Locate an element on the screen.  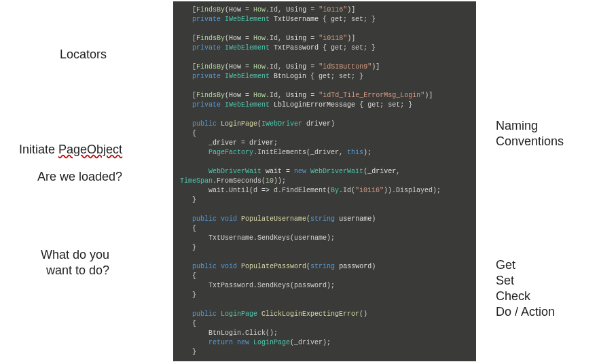
label-initiate-word1: Initiate is located at coordinates (39, 149).